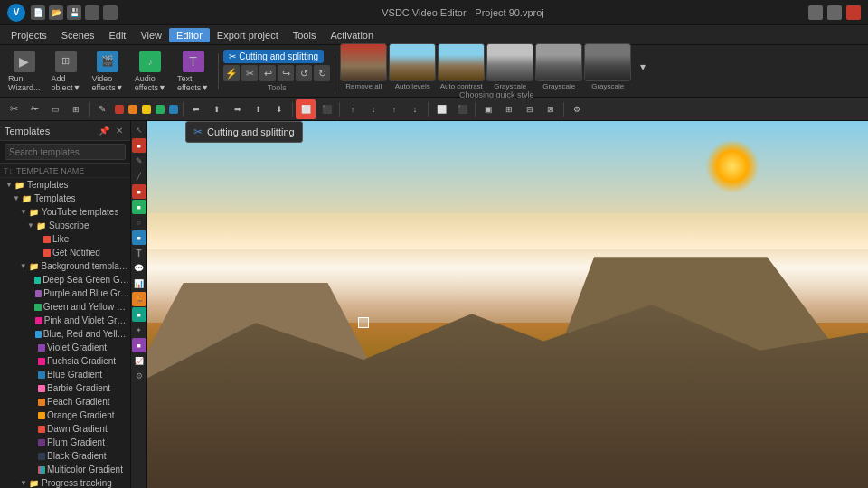  I want to click on save-as-icon, so click(92, 13).